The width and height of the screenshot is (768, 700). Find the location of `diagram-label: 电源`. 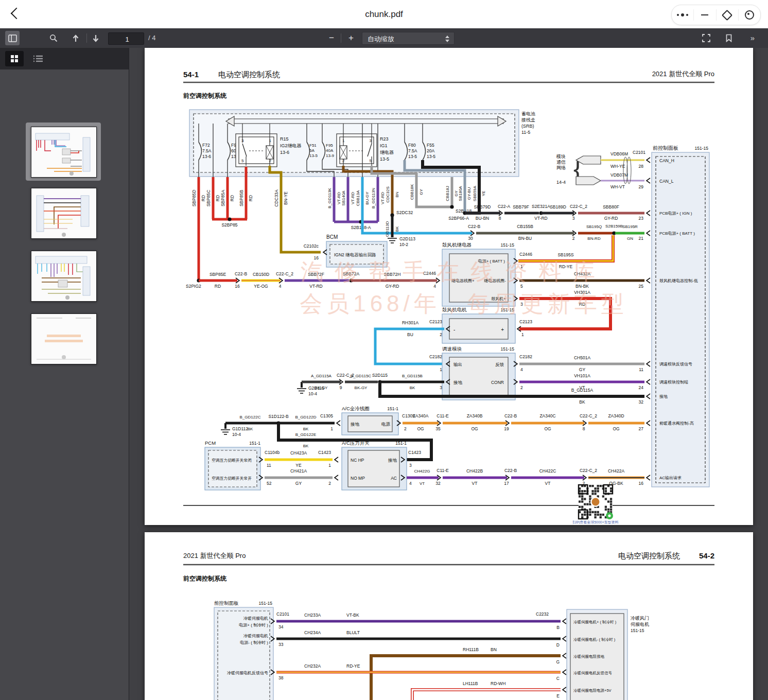

diagram-label: 电源 is located at coordinates (386, 424).